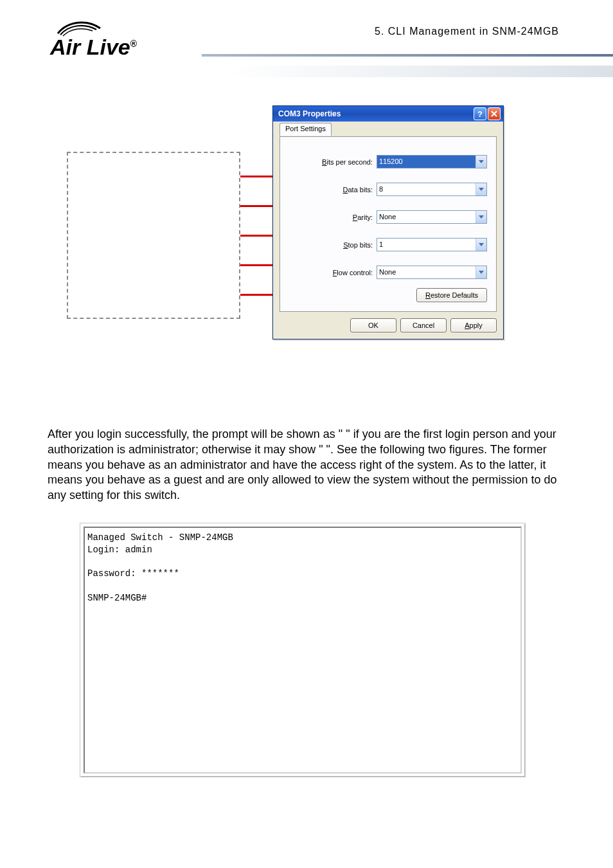 Image resolution: width=613 pixels, height=868 pixels. What do you see at coordinates (474, 325) in the screenshot?
I see `apply-button: Apply` at bounding box center [474, 325].